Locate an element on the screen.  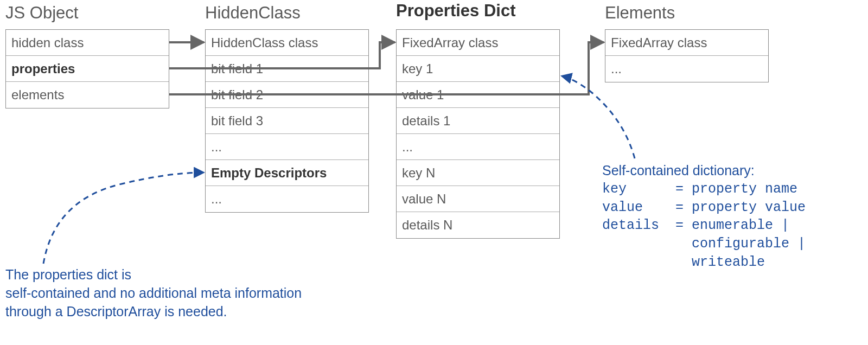
dashed-arrow-left is located at coordinates (124, 218).